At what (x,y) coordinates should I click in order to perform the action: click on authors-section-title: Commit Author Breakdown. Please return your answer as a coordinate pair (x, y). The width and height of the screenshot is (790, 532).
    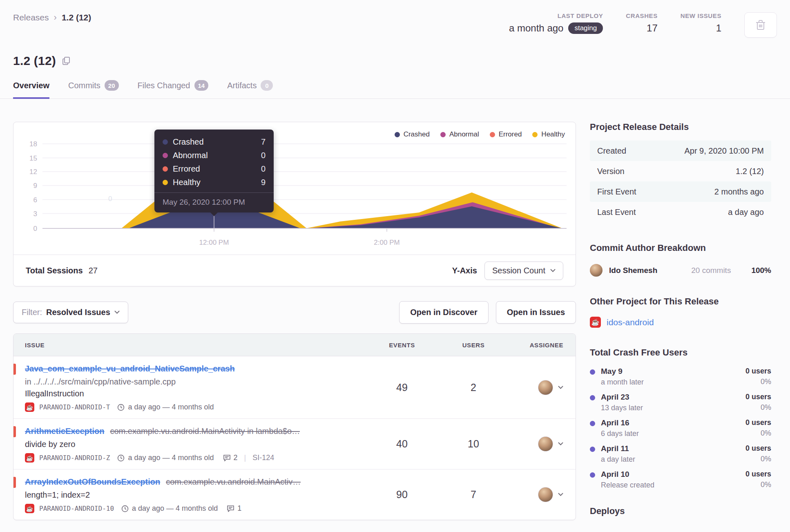
    Looking at the image, I should click on (681, 248).